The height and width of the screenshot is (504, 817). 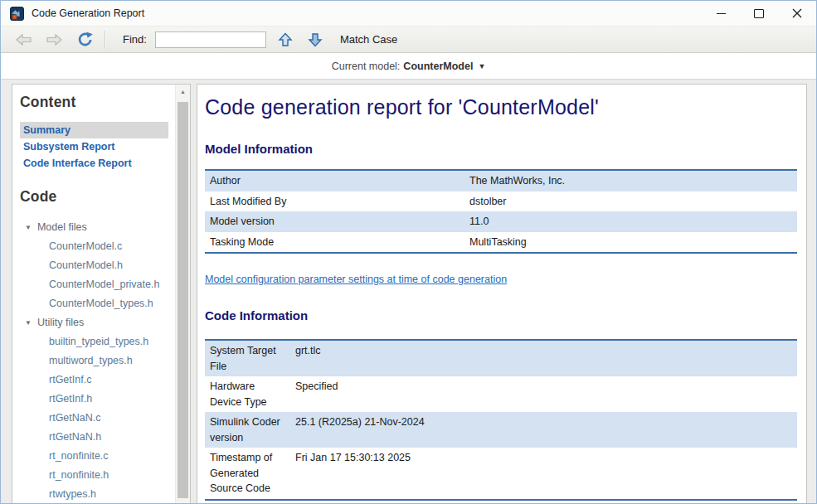 What do you see at coordinates (95, 103) in the screenshot?
I see `content-heading: Content` at bounding box center [95, 103].